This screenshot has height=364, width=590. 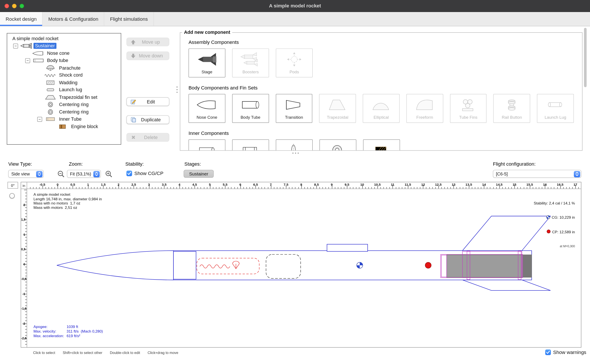 What do you see at coordinates (382, 145) in the screenshot?
I see `component-button-engine-block-card-icon` at bounding box center [382, 145].